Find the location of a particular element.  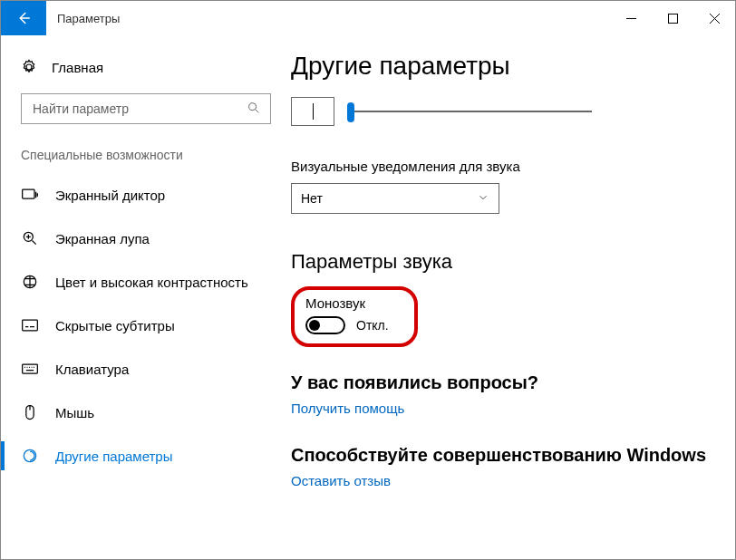

home-button: Главная is located at coordinates (146, 70).